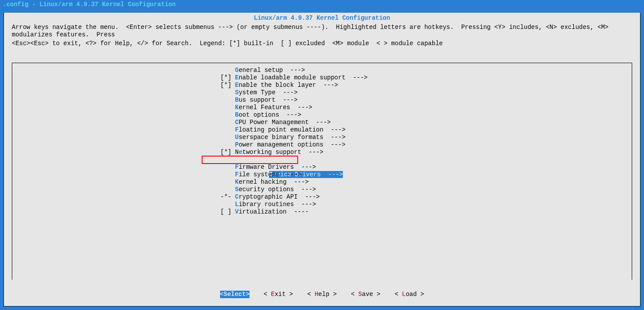 This screenshot has width=644, height=310. What do you see at coordinates (250, 160) in the screenshot?
I see `highlight-annotation` at bounding box center [250, 160].